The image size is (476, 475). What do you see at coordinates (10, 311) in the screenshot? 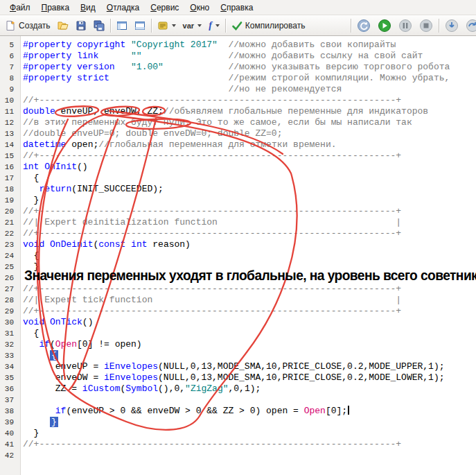
I see `line-number: 29` at bounding box center [10, 311].